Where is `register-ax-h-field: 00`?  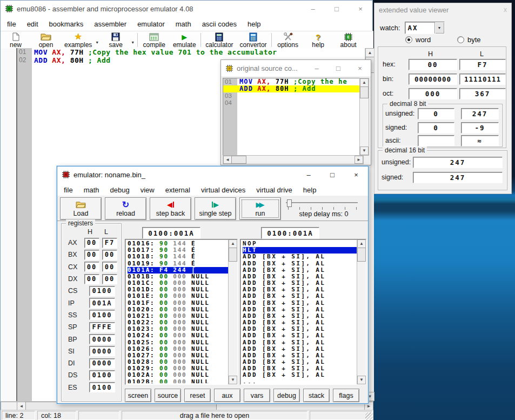
register-ax-h-field: 00 is located at coordinates (92, 243).